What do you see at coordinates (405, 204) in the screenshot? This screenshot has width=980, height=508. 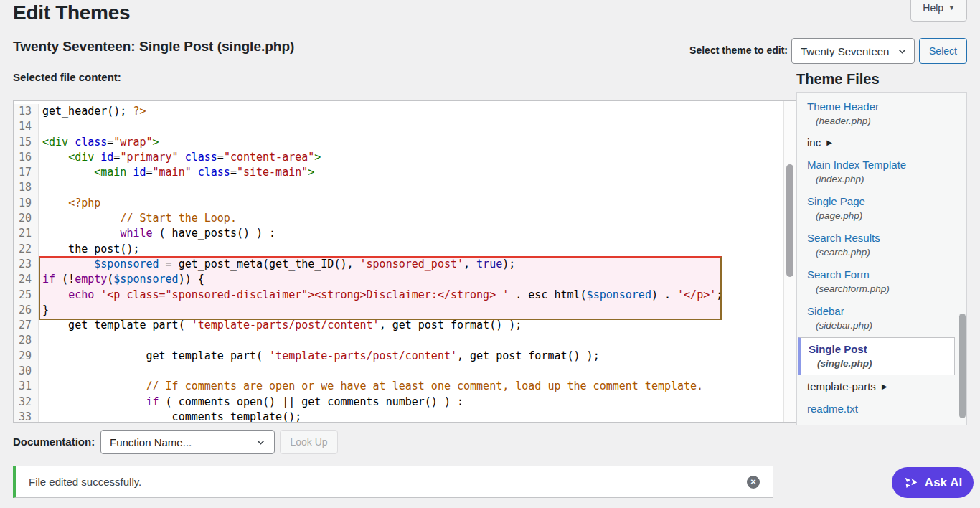 I see `code-line: 19 <?php` at bounding box center [405, 204].